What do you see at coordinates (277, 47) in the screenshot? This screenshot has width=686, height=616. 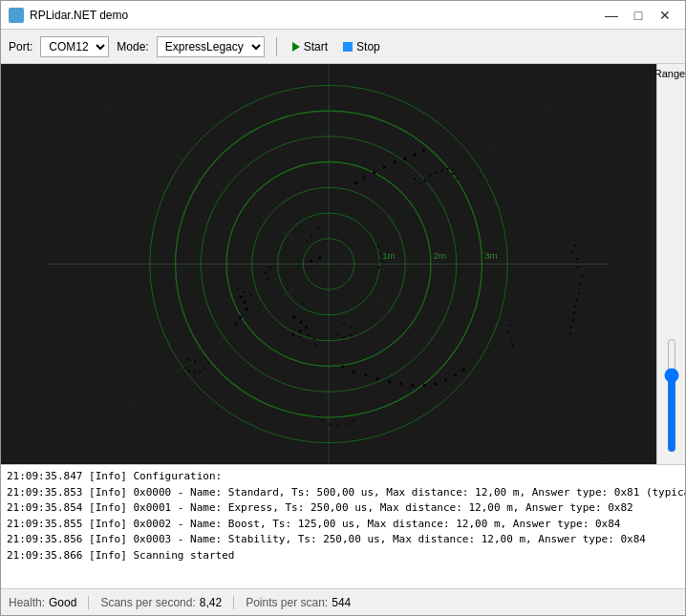 I see `toolbar-separator` at bounding box center [277, 47].